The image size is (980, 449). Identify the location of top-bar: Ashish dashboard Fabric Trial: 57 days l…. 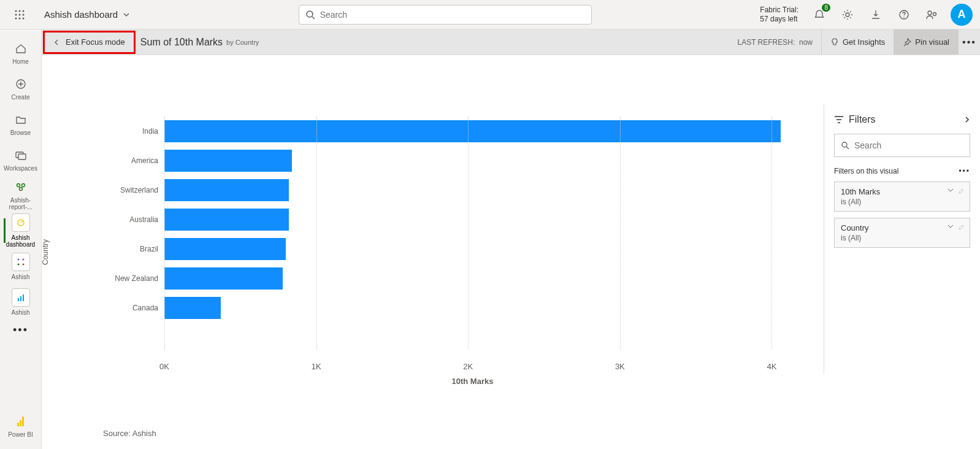
(490, 15).